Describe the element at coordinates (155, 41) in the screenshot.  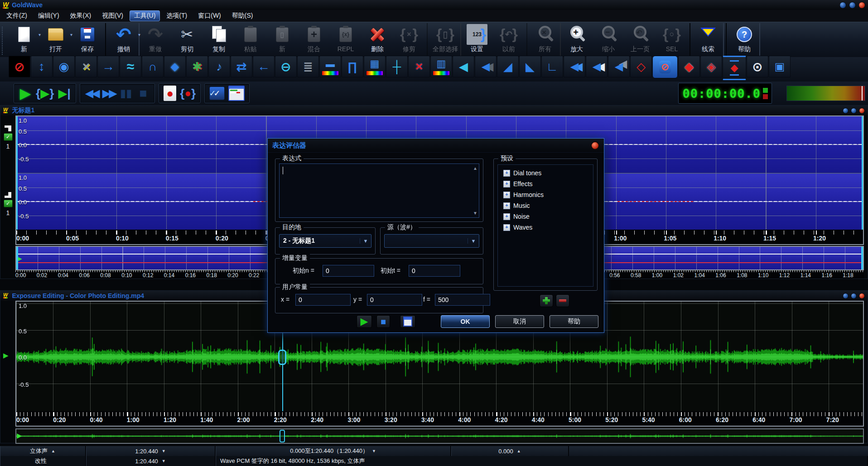
I see `redo-button: ↷ ▾ 重做` at that location.